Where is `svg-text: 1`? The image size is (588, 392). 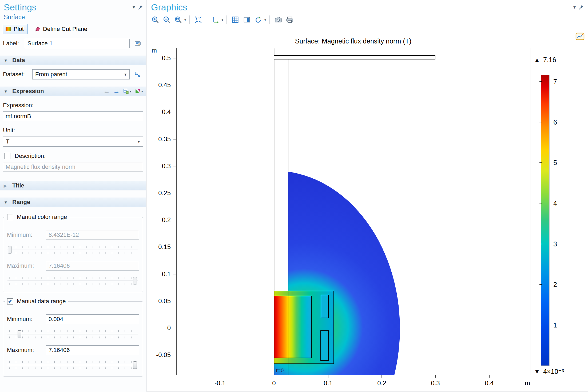
svg-text: 1 is located at coordinates (555, 325).